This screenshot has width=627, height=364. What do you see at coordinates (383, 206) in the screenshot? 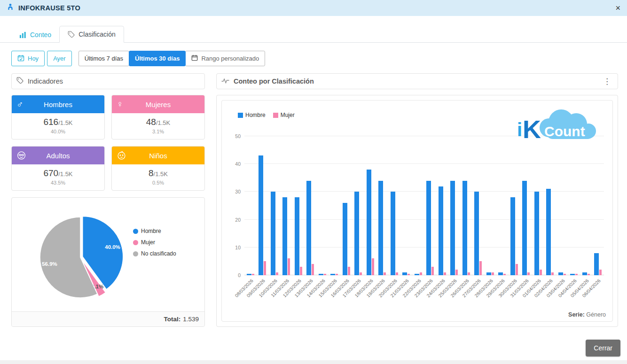
I see `bar-group: 19/03/2026` at bounding box center [383, 206].